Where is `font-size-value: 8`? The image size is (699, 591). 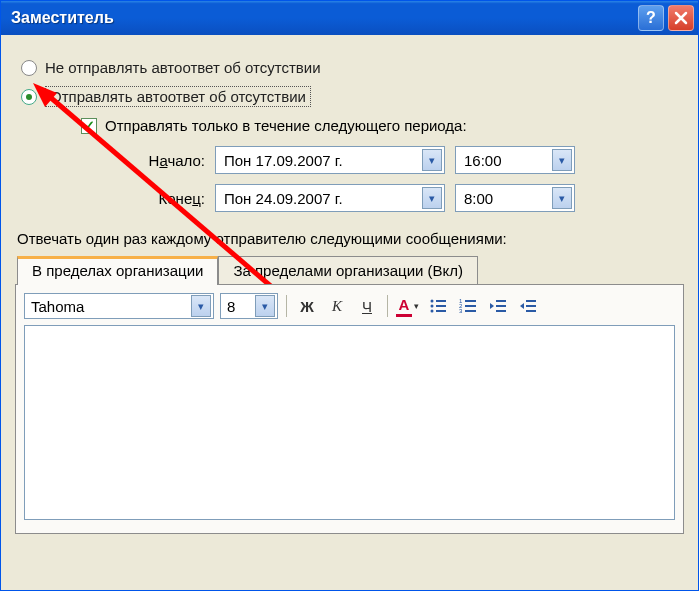
font-size-value: 8 is located at coordinates (231, 306).